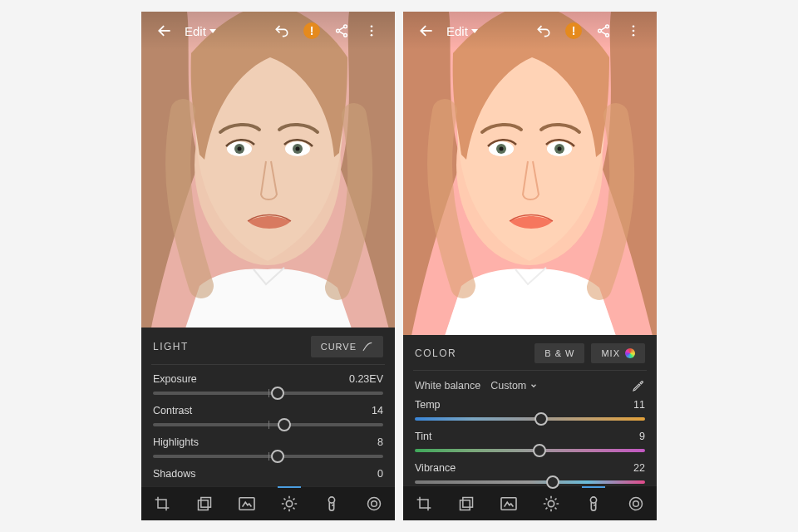  I want to click on white-balance-select: Custom, so click(514, 386).